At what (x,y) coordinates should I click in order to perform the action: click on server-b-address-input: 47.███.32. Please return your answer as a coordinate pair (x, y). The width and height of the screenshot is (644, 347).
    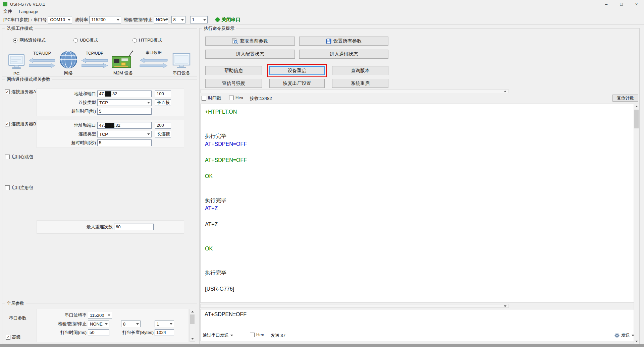
    Looking at the image, I should click on (124, 125).